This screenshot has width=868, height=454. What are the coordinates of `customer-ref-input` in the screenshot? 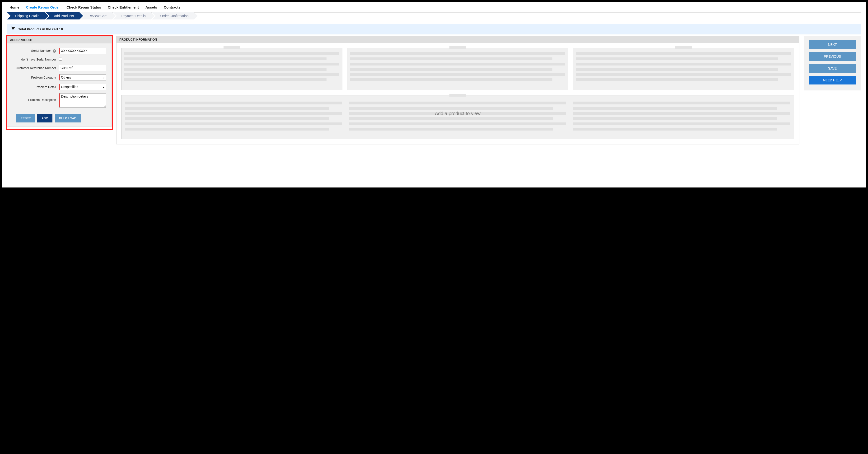 It's located at (83, 68).